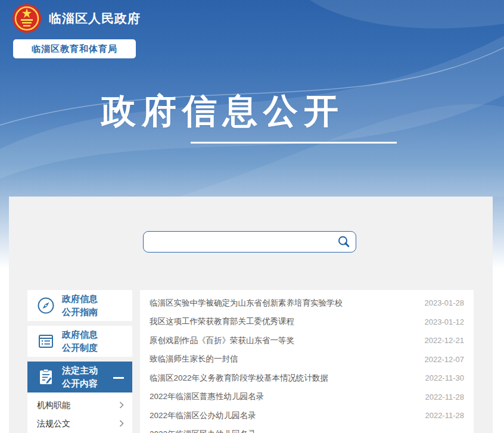 This screenshot has width=504, height=433. I want to click on site-brand: 临淄区人民政府, so click(76, 18).